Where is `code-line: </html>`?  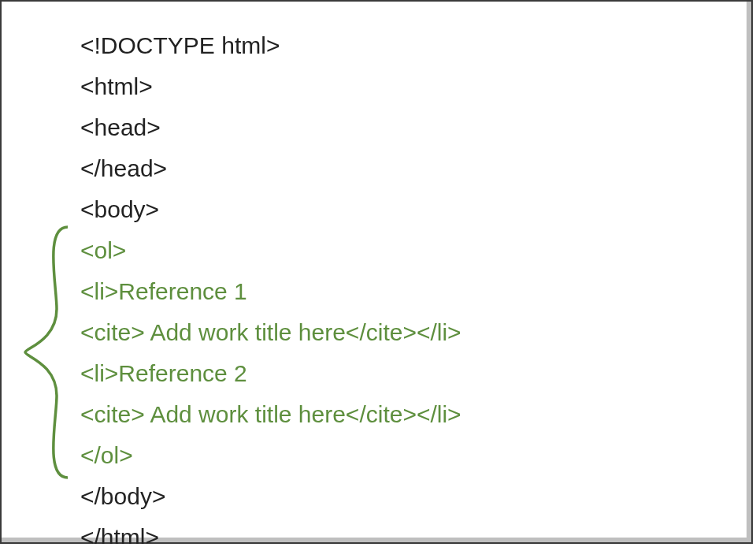 code-line: </html> is located at coordinates (271, 530).